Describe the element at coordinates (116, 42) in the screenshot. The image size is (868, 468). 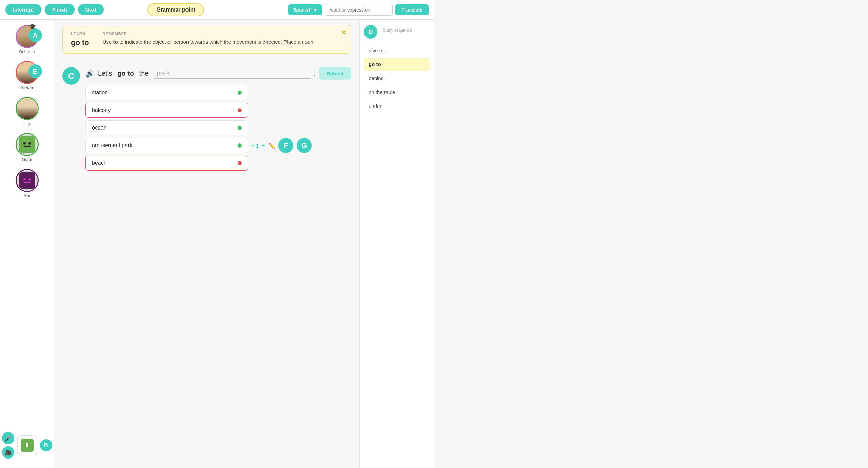
I see `grammar-to-bold: to` at that location.